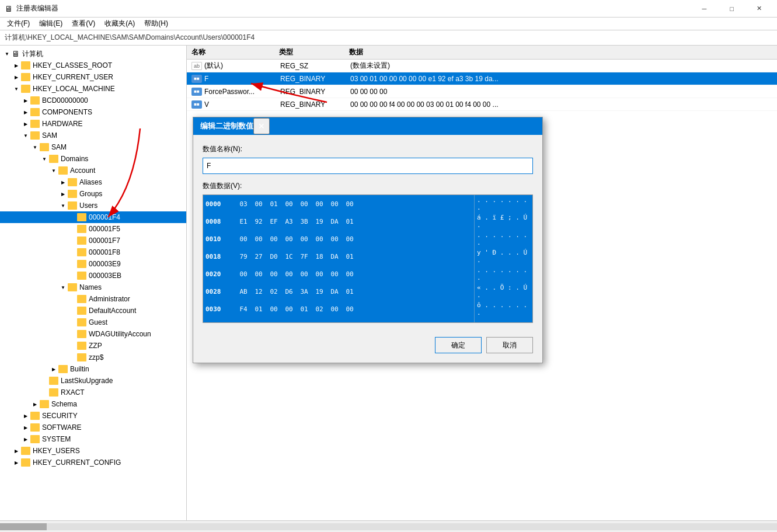 The width and height of the screenshot is (777, 532). I want to click on tree-item-default-account: DefaultAccount, so click(93, 311).